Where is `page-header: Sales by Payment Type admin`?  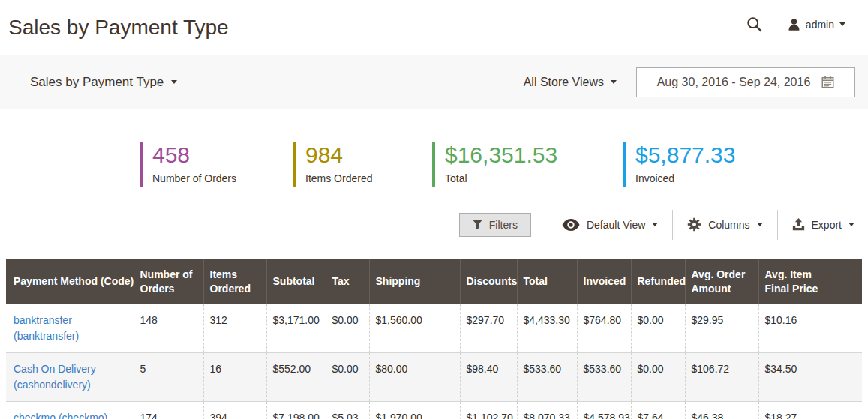
page-header: Sales by Payment Type admin is located at coordinates (434, 27).